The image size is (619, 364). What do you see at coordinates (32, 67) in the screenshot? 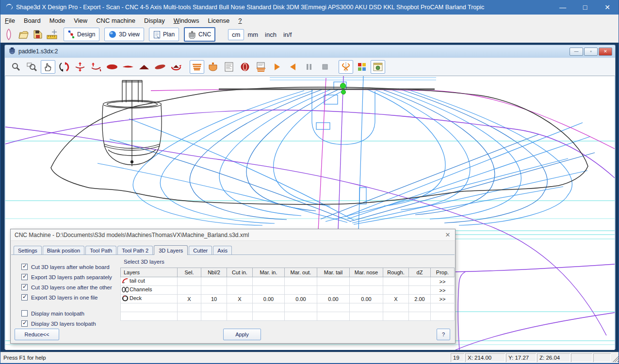
I see `zoom-region-icon` at bounding box center [32, 67].